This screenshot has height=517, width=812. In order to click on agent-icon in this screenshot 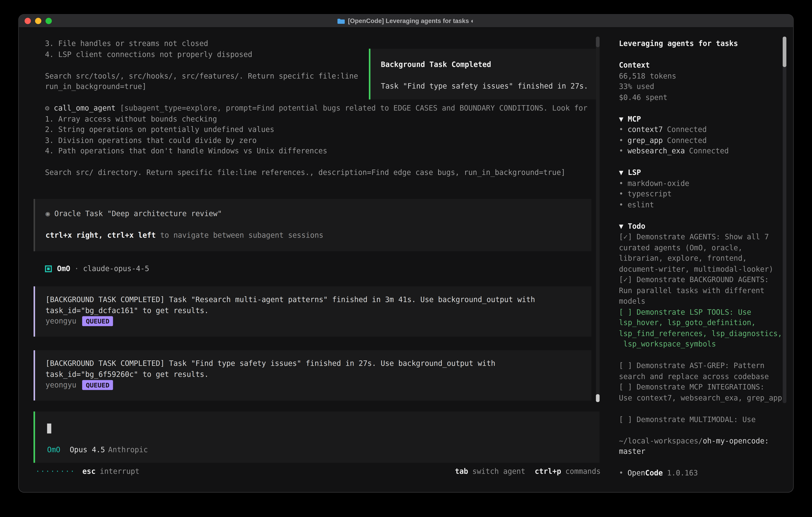, I will do `click(48, 269)`.